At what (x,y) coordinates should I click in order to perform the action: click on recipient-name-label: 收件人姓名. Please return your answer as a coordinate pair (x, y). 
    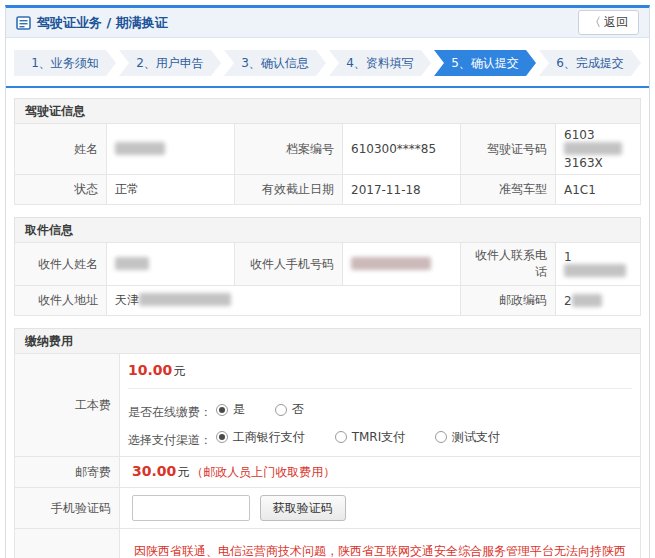
    Looking at the image, I should click on (61, 264).